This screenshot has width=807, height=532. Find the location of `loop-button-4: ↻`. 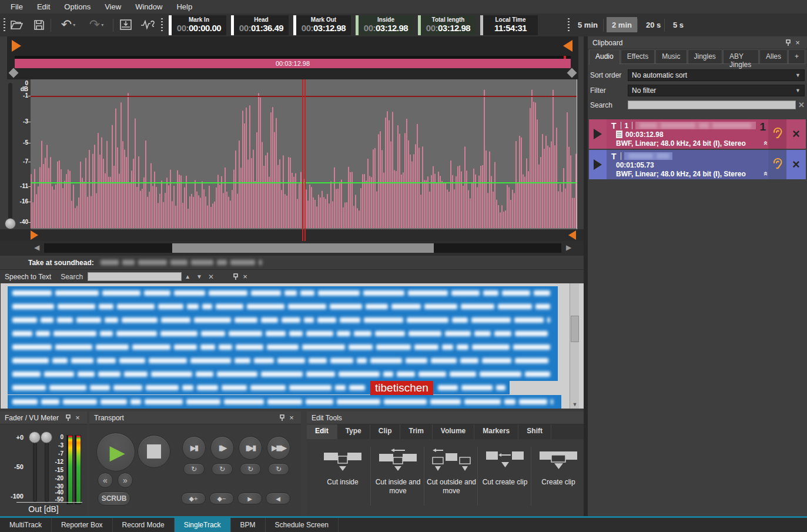

loop-button-4: ↻ is located at coordinates (279, 469).